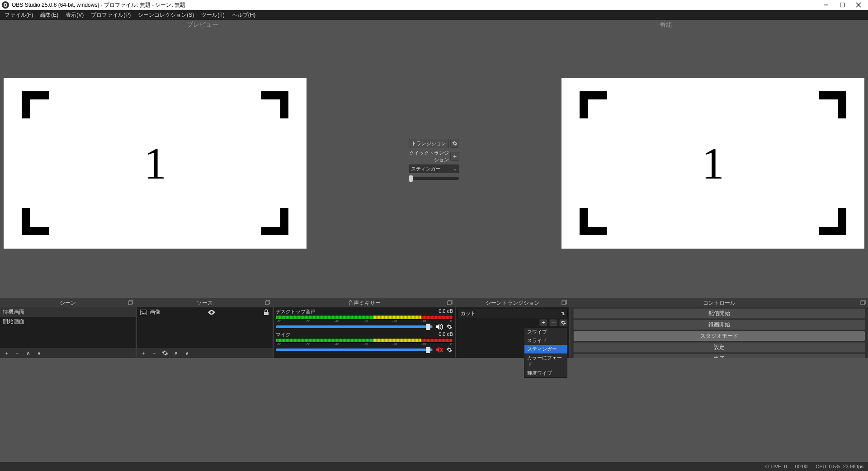 The image size is (868, 471). What do you see at coordinates (826, 5) in the screenshot?
I see `minimize-button` at bounding box center [826, 5].